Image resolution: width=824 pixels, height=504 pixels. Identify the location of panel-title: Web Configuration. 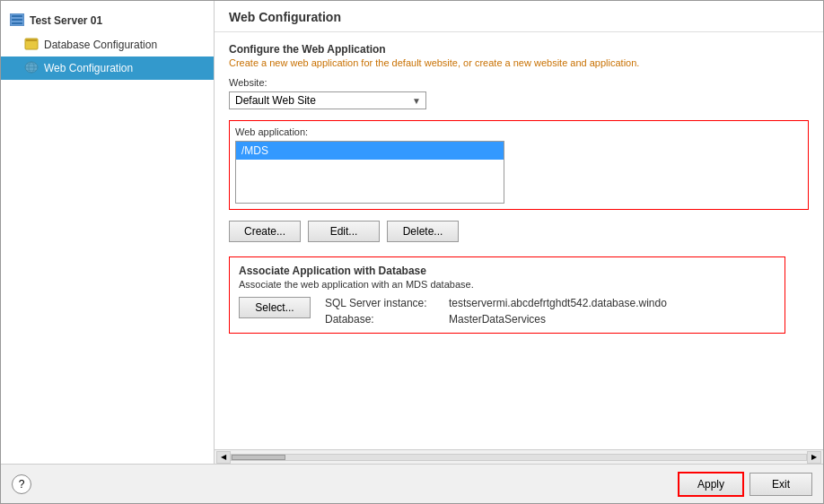
(519, 16).